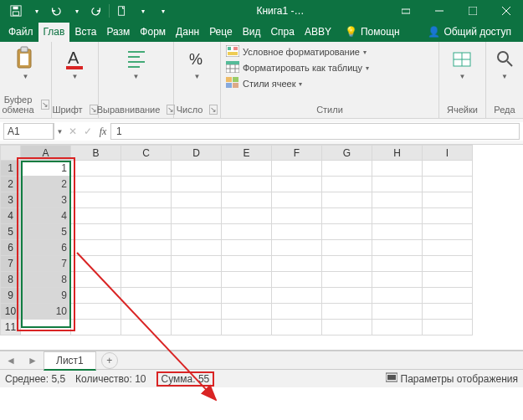 The height and width of the screenshot is (420, 523). I want to click on row-header: 1, so click(11, 169).